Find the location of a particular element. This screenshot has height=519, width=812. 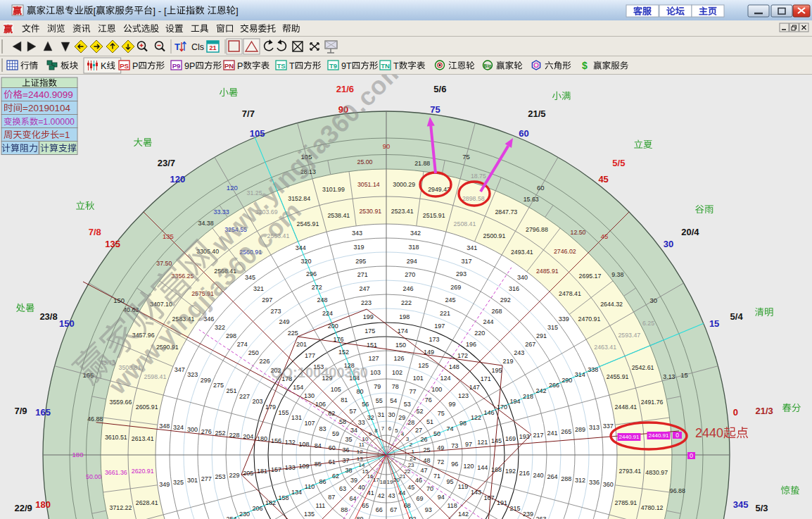

svg-text: 3559.66 is located at coordinates (120, 402).